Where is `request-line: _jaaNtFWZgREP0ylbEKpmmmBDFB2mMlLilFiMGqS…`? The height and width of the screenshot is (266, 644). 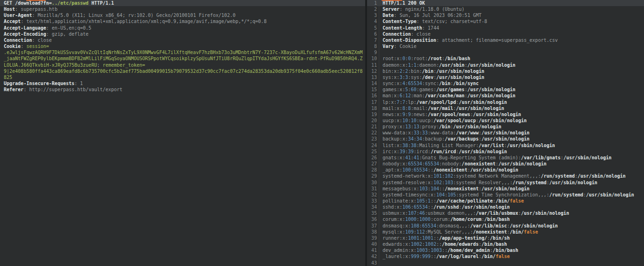 request-line: _jaaNtFWZgREP0ylbEKpmmmBDFB2mMlLilFiMGqS… is located at coordinates (183, 58).